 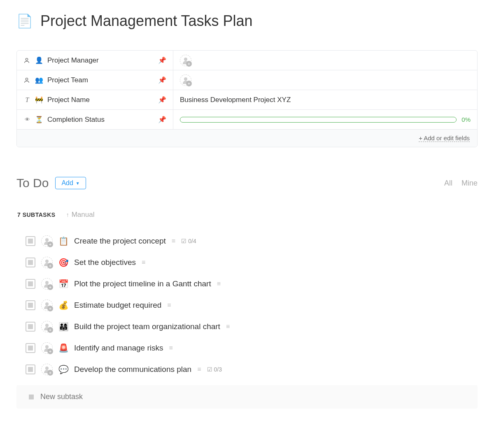 I want to click on field-label: Completion Status, so click(x=100, y=120).